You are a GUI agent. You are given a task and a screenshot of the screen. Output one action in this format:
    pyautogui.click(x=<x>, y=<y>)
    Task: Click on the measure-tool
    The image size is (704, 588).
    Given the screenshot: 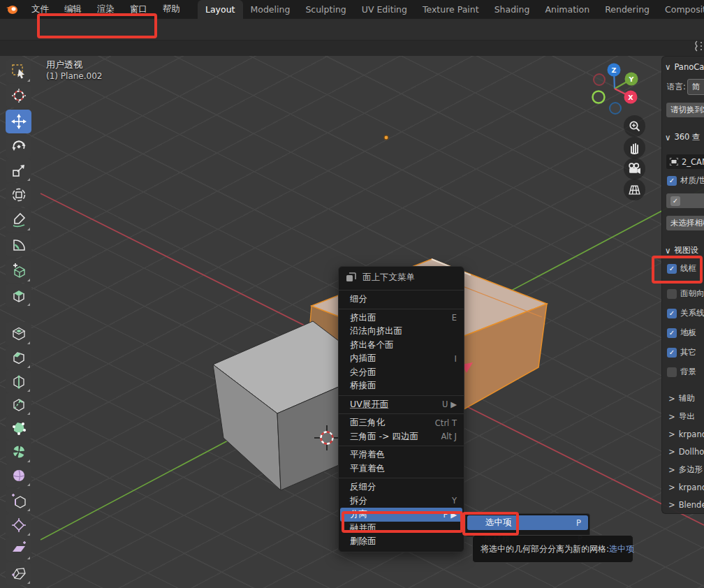 What is the action you would take?
    pyautogui.click(x=18, y=244)
    